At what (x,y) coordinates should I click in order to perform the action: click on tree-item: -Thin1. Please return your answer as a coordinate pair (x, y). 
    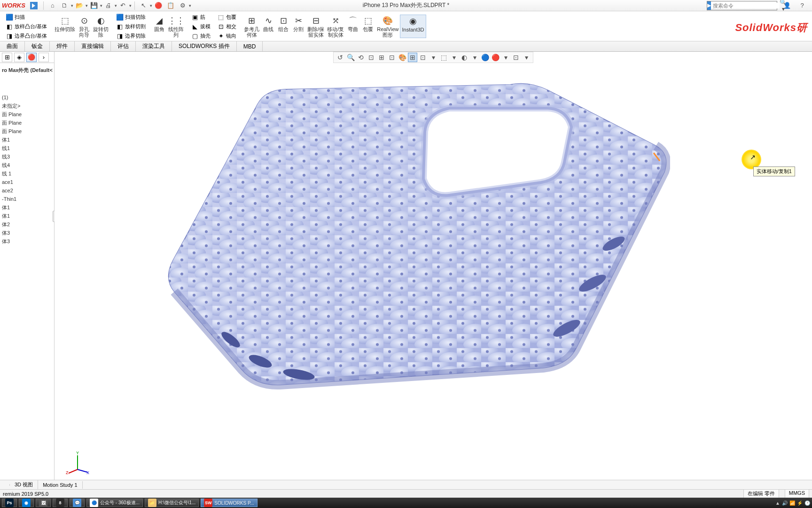
    Looking at the image, I should click on (27, 199).